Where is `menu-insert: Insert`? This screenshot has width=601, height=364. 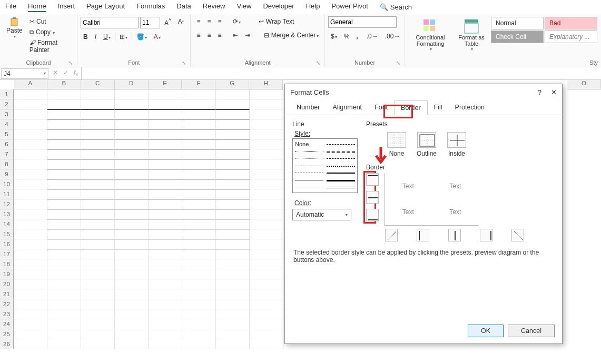 menu-insert: Insert is located at coordinates (66, 7).